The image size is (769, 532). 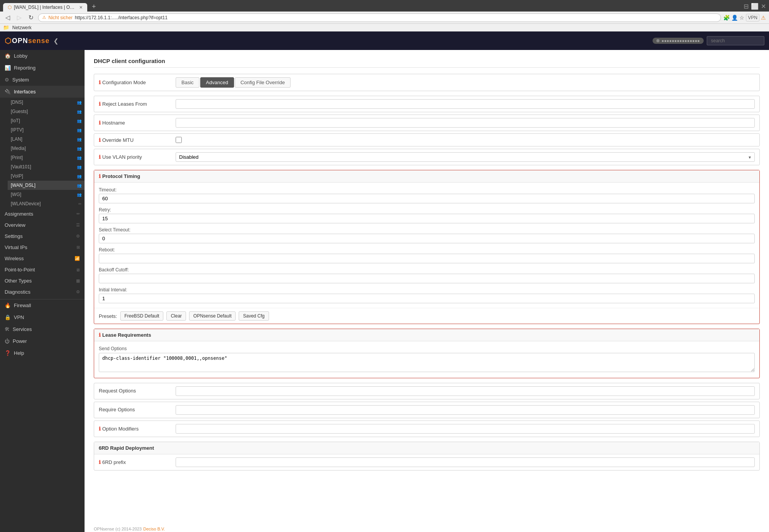 I want to click on retry-field: Retry:, so click(x=427, y=215).